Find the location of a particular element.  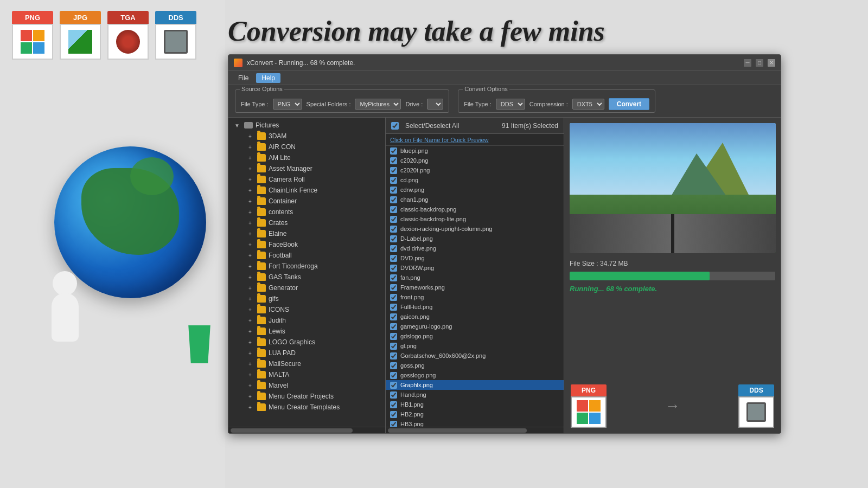

file-item: D-Label.png is located at coordinates (475, 239).